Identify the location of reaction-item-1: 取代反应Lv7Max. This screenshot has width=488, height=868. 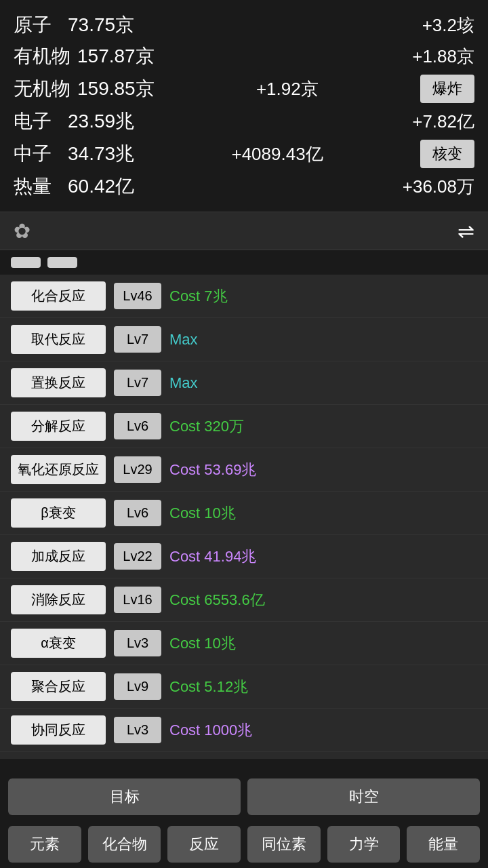
(244, 340).